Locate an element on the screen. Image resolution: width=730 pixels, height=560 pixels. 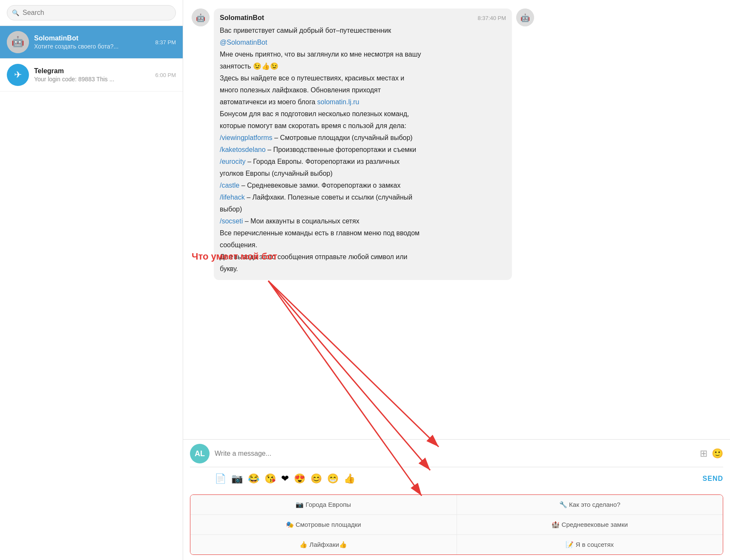
cmd3-link: /eurocity is located at coordinates (233, 162).